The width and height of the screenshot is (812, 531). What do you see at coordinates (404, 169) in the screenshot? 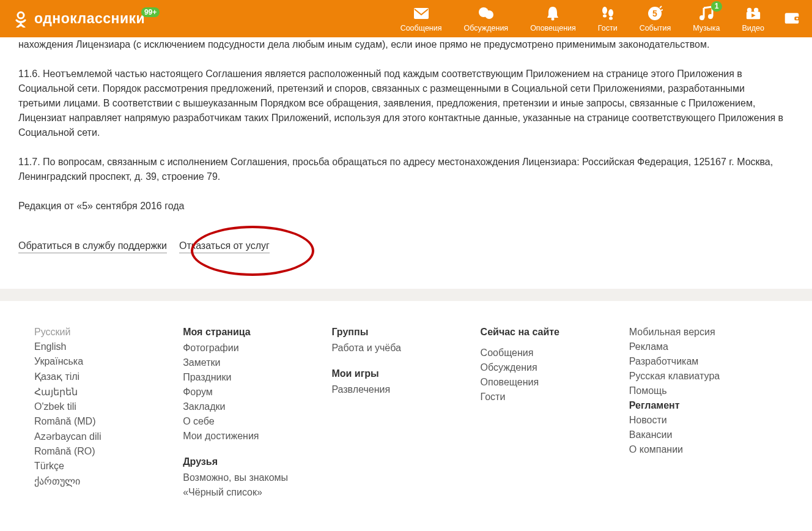
I see `paragraph-11-7: 11.7. По вопросам, связанным с исполнени…` at bounding box center [404, 169].